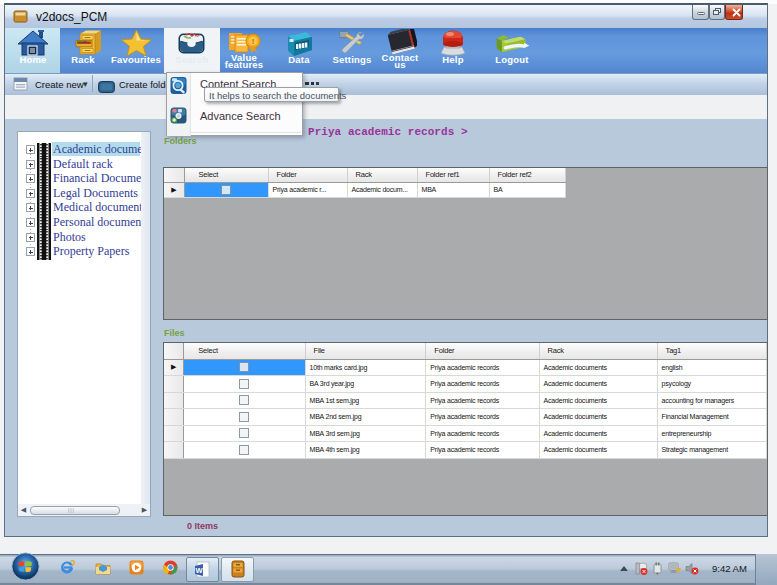 This screenshot has height=585, width=777. I want to click on svg-text: W, so click(199, 570).